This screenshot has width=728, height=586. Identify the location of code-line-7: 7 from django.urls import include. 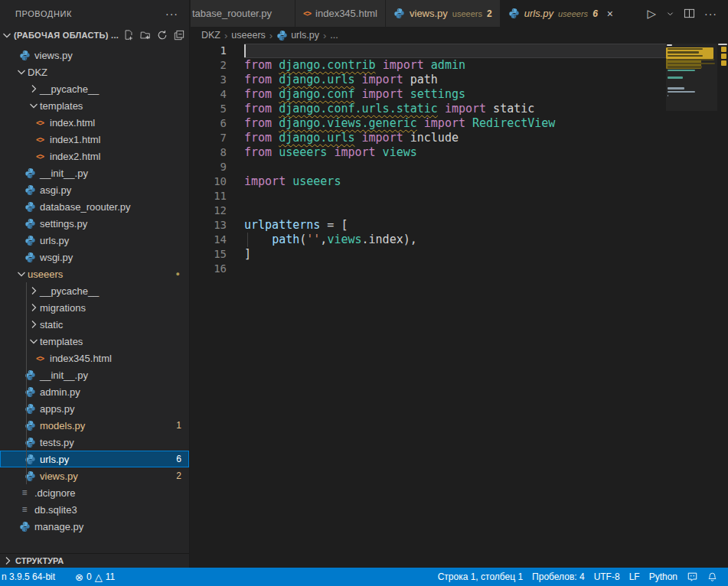
(459, 138).